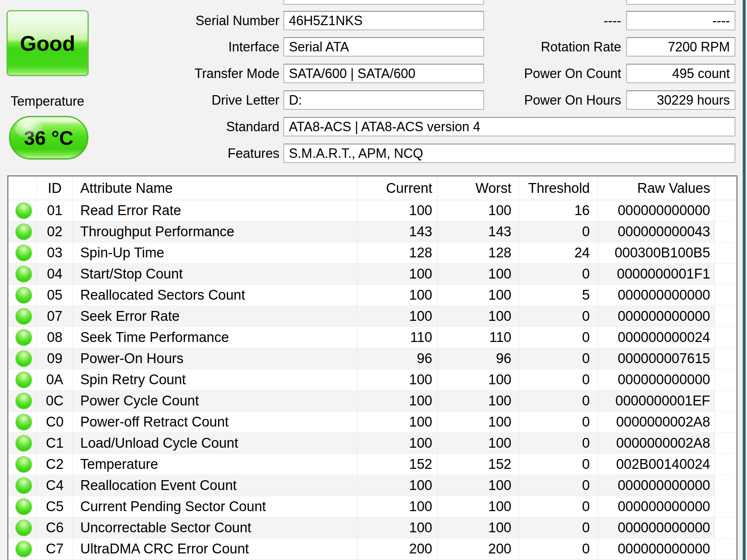  I want to click on field-value: 495 count, so click(681, 74).